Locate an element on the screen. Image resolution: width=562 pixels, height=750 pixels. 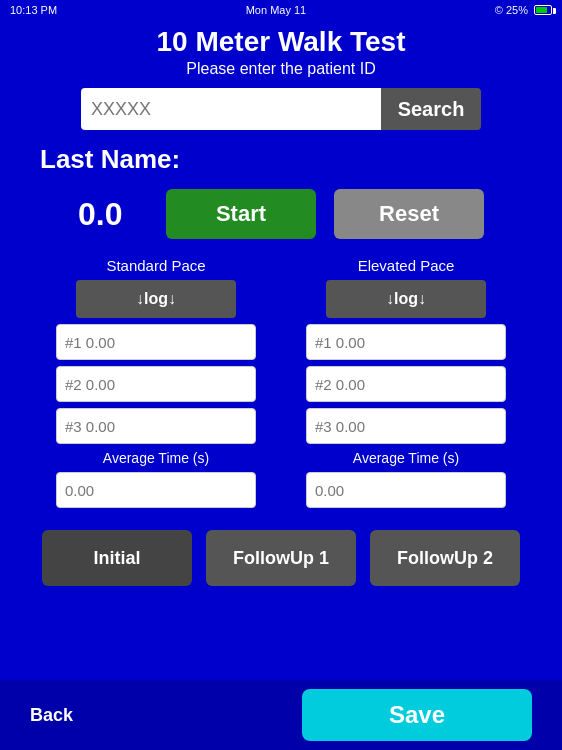
elevated-pace-title: Elevated Pace is located at coordinates (406, 266).